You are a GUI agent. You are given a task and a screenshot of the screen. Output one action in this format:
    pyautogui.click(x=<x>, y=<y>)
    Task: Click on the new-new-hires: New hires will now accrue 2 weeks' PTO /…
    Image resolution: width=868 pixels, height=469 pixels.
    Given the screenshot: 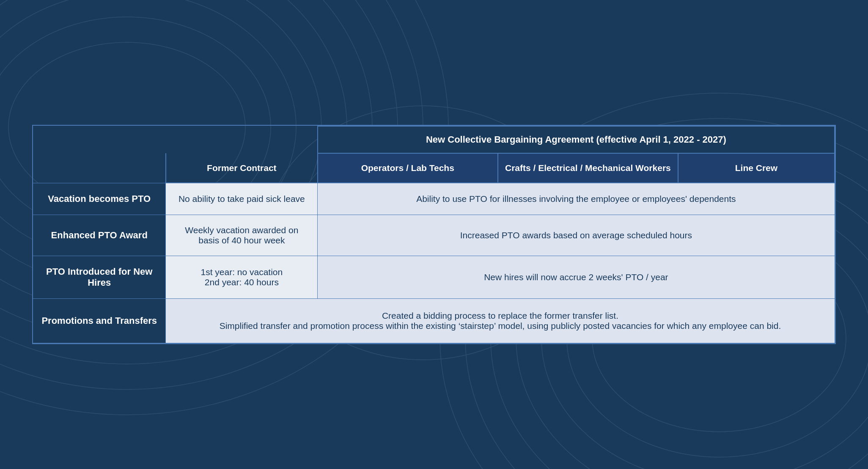 What is the action you would take?
    pyautogui.click(x=576, y=277)
    